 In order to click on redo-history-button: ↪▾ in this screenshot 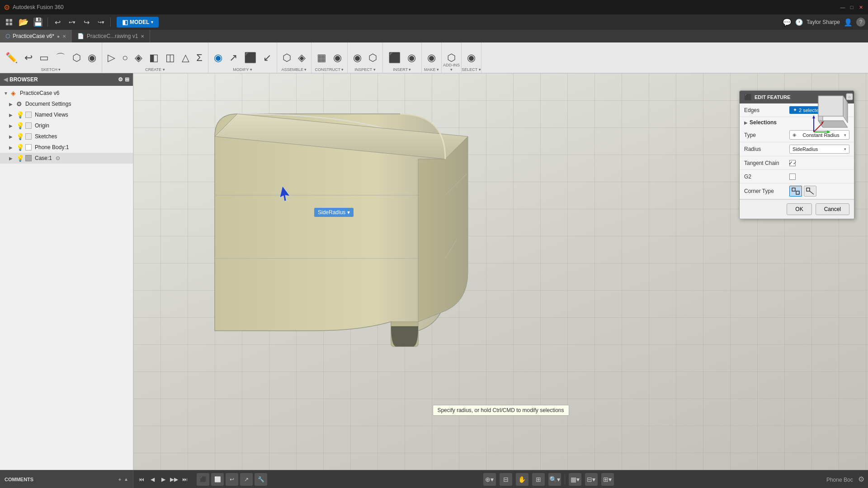, I will do `click(101, 22)`.